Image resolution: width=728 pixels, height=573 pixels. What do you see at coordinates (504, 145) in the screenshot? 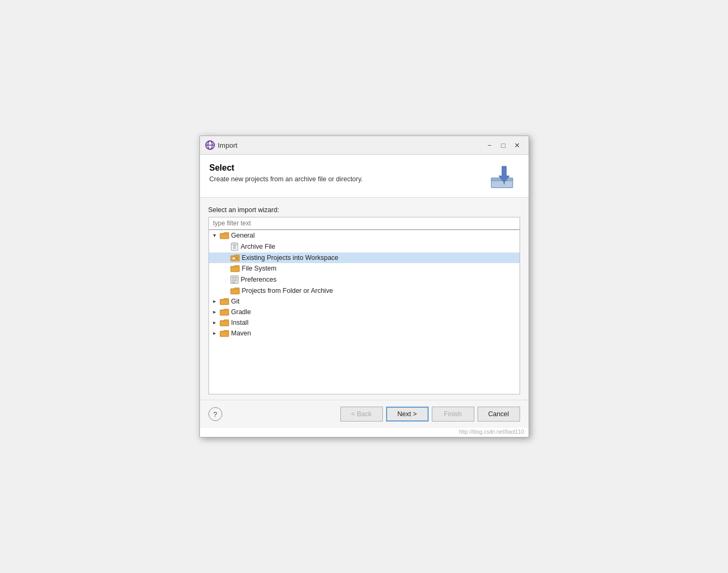
I see `titlebar-controls: − □ ✕` at bounding box center [504, 145].